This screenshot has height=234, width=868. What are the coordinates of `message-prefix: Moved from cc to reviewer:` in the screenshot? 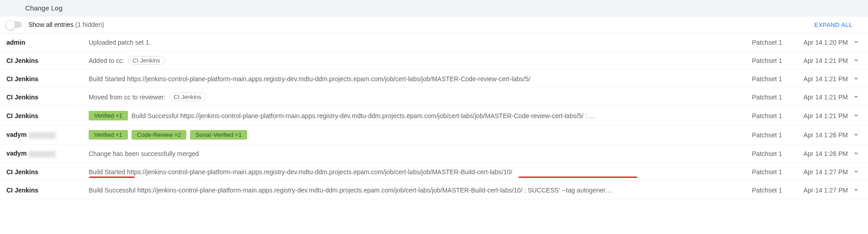 It's located at (127, 97).